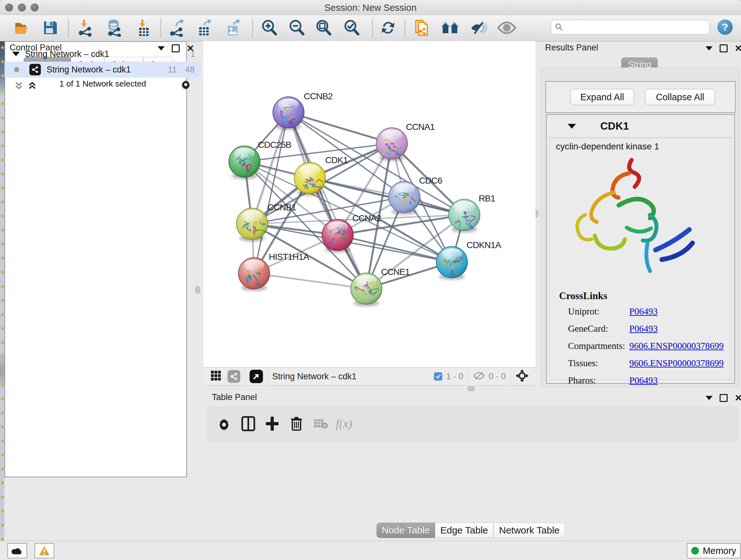 This screenshot has height=560, width=741. Describe the element at coordinates (272, 424) in the screenshot. I see `add-column-icon` at that location.